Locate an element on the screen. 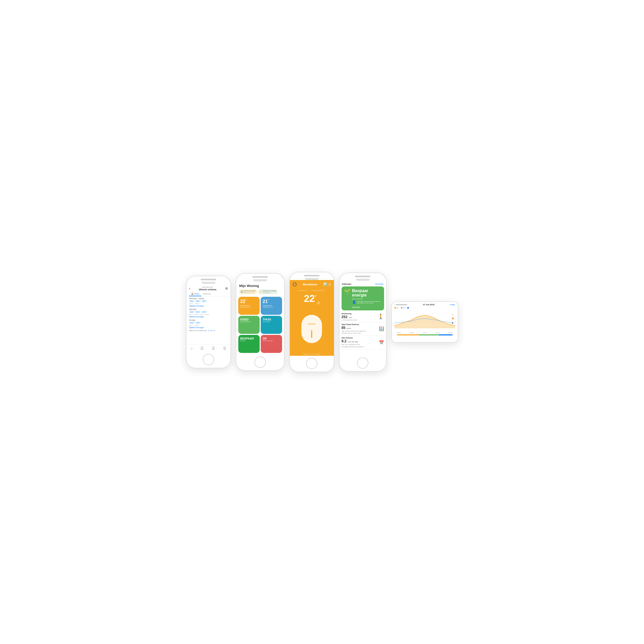 The width and height of the screenshot is (644, 644). tab-thuis: 🏠 Thuis is located at coordinates (195, 294).